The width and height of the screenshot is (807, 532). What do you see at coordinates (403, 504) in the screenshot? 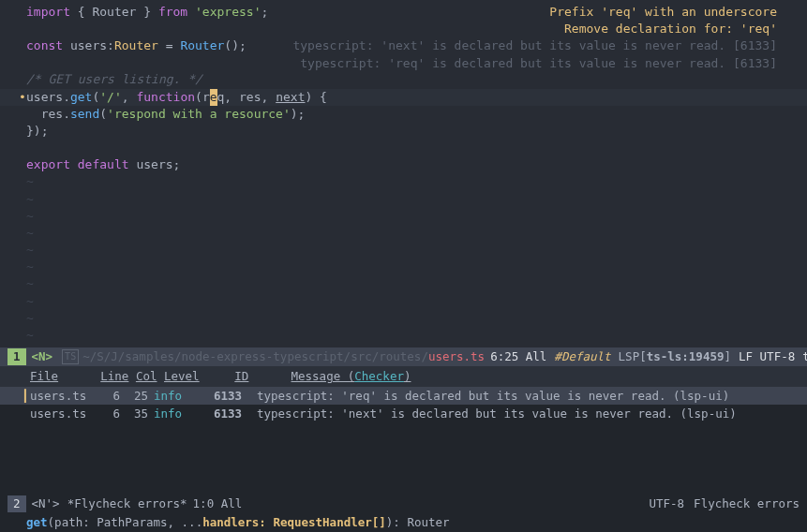
I see `modeline-errors: 2 <N'> *Flycheck errors* 1:0 All UTF-8 F…` at bounding box center [403, 504].